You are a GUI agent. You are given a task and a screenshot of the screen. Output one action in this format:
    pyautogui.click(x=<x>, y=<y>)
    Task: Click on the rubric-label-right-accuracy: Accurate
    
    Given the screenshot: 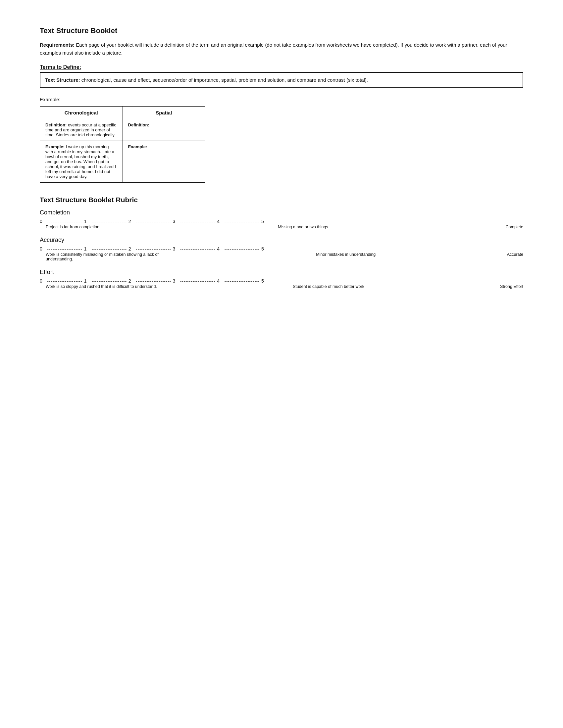 What is the action you would take?
    pyautogui.click(x=515, y=257)
    